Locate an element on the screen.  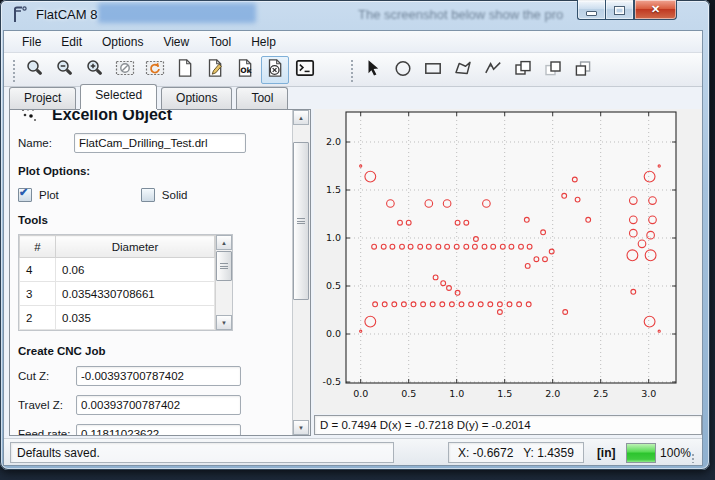
panel-scrollbar: ▲ ▼ is located at coordinates (301, 272).